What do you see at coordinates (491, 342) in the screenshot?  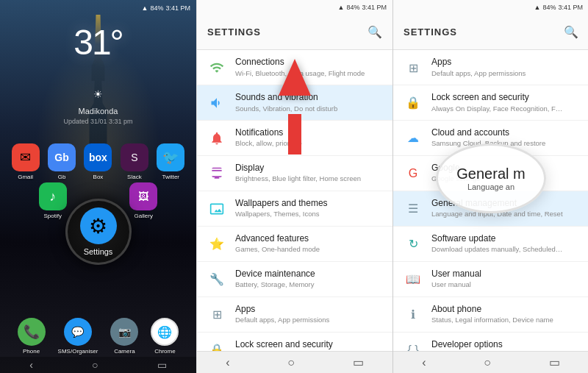 I see `settings-developer: { } Developer options Developer options` at bounding box center [491, 342].